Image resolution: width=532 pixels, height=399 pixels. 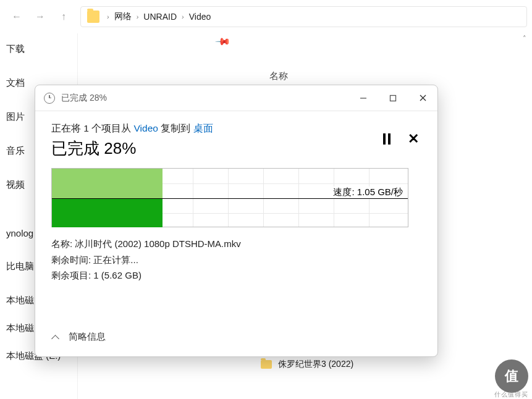 What do you see at coordinates (368, 193) in the screenshot?
I see `speed-label: 速度: 1.05 GB/秒` at bounding box center [368, 193].